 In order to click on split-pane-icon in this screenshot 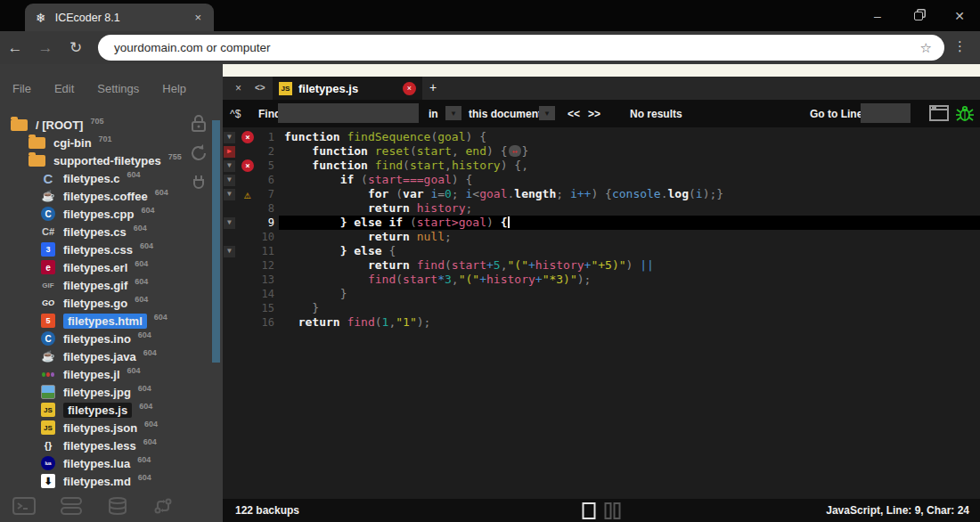, I will do `click(613, 511)`.